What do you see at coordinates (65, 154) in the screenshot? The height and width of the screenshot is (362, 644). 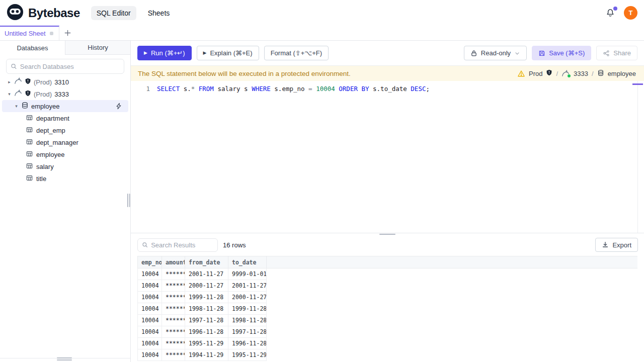 I see `sidebar-table-employee: employee` at bounding box center [65, 154].